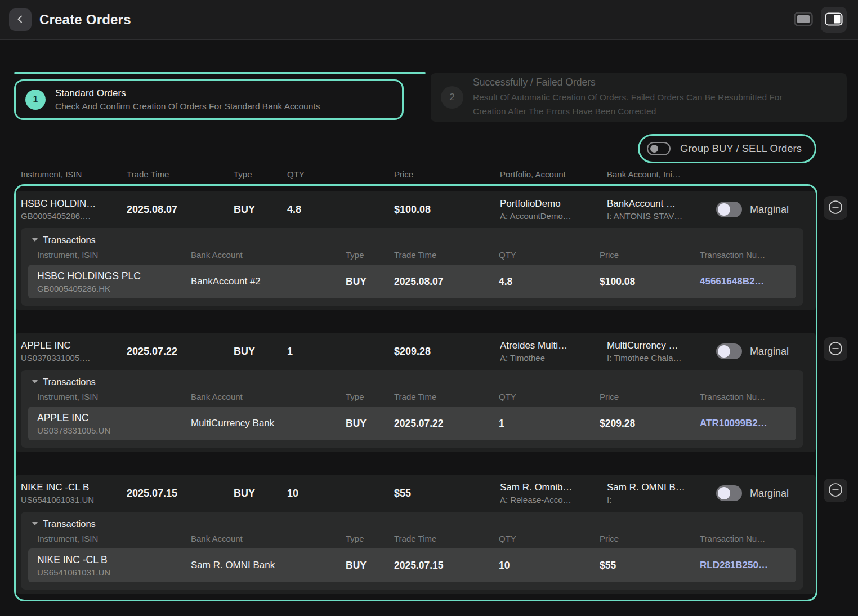  I want to click on stepper: 1 Standard Orders Check And Confirm Crea…, so click(430, 97).